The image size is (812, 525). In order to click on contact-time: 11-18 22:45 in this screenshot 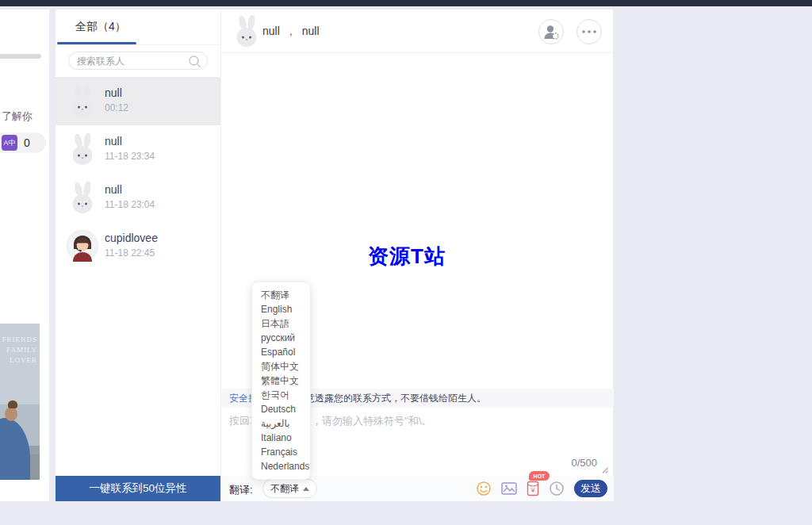, I will do `click(130, 253)`.